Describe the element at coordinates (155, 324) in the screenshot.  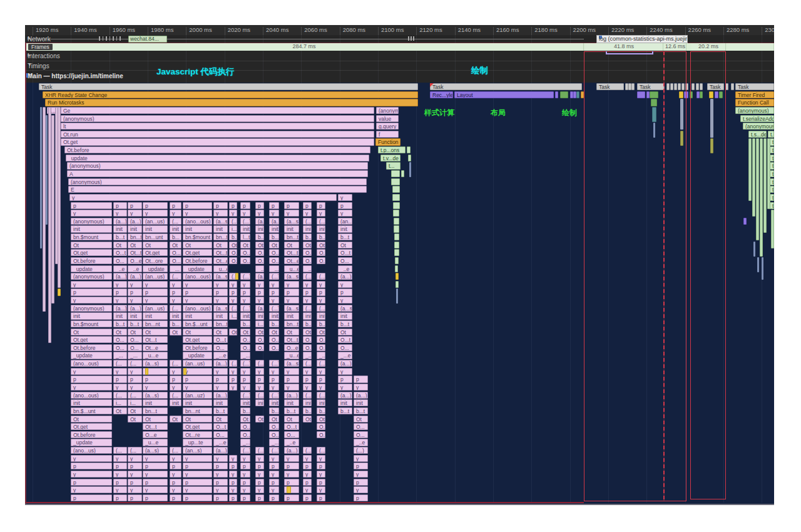
I see `flame-block: bn...nt` at that location.